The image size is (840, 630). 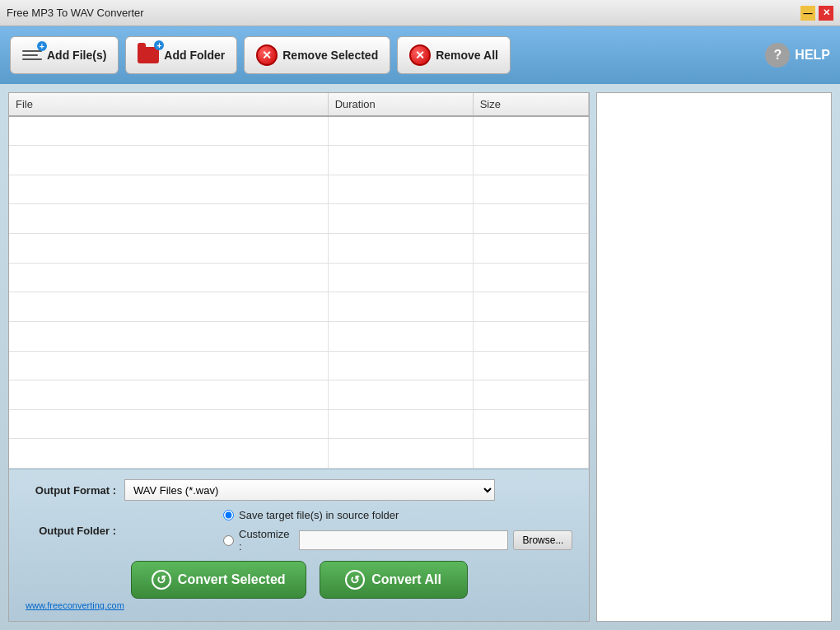 I want to click on convert-selected-label: Convert Selected, so click(x=232, y=580).